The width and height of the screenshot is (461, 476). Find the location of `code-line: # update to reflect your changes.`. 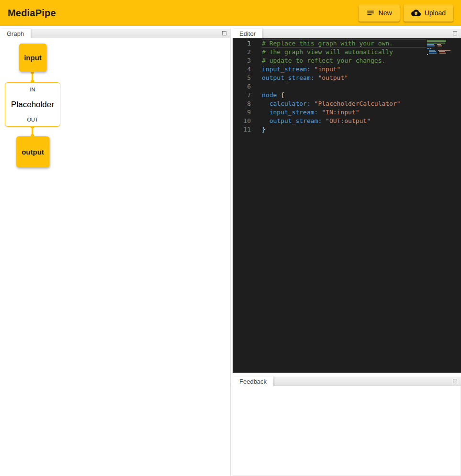

code-line: # update to reflect your changes. is located at coordinates (344, 61).